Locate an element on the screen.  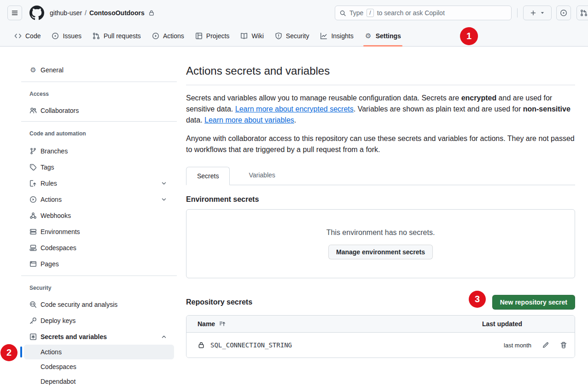
edit-secret-button is located at coordinates (546, 345).